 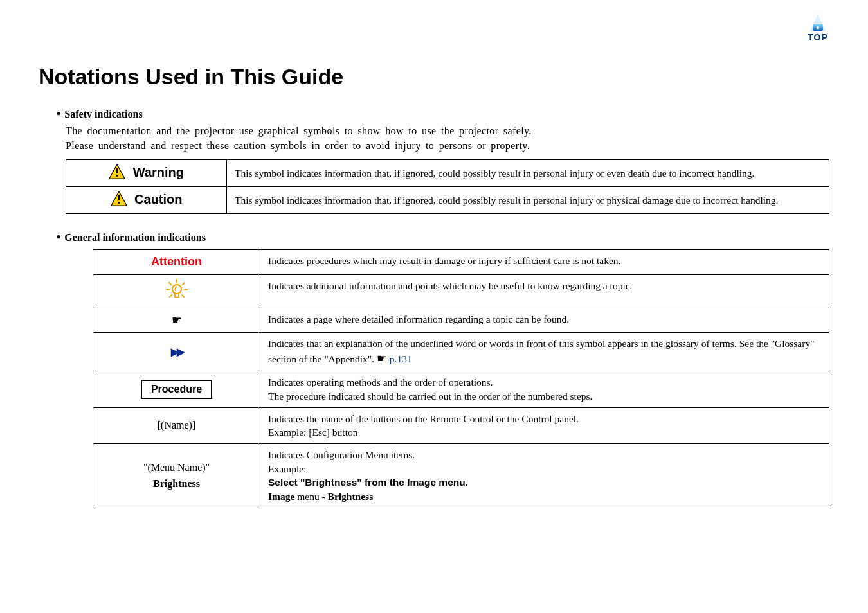 I want to click on menu-line4: Image menu - Brightness, so click(x=545, y=497).